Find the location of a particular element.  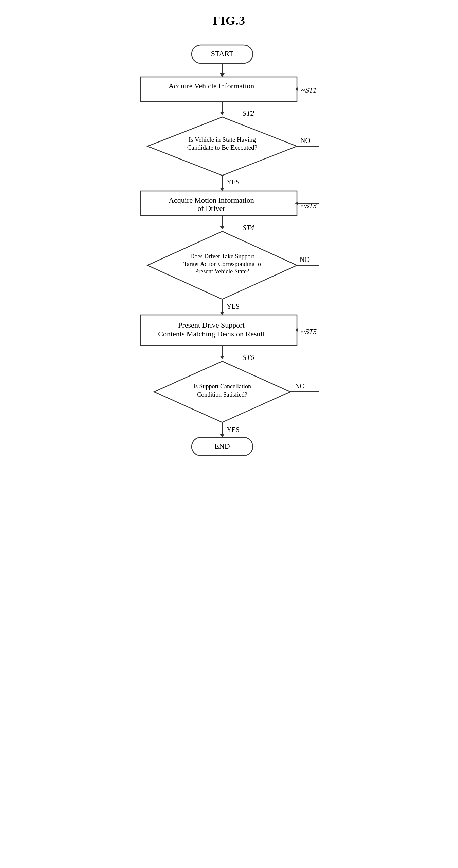

st4-text-line2: Target Action Corresponding to is located at coordinates (222, 264).